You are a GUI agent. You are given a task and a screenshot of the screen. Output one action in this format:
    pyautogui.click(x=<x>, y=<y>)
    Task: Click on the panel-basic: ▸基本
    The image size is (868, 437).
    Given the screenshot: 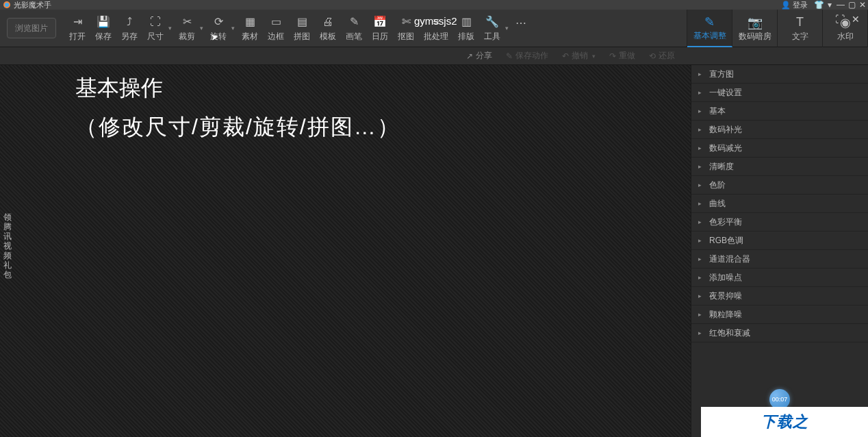 What is the action you would take?
    pyautogui.click(x=780, y=111)
    